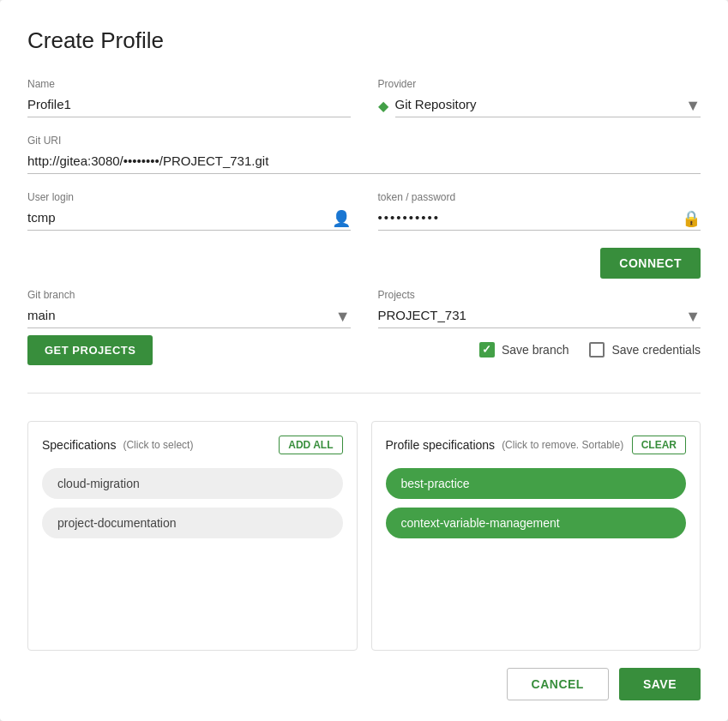 Image resolution: width=728 pixels, height=721 pixels. What do you see at coordinates (660, 684) in the screenshot?
I see `save-button: SAVE` at bounding box center [660, 684].